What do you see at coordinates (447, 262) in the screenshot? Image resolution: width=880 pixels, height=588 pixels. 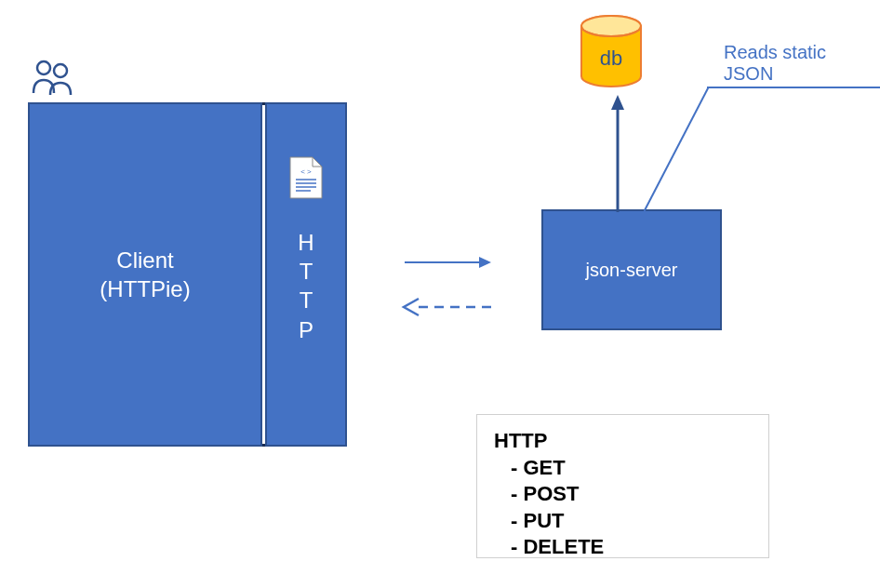 I see `request-arrow-icon` at bounding box center [447, 262].